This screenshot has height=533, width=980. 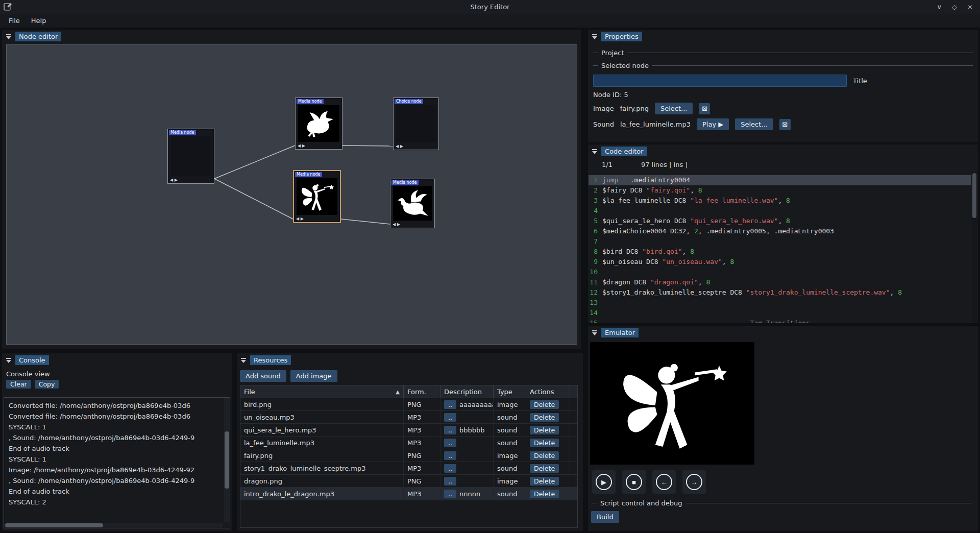 I want to click on resource-row: un_oiseau.mp3MP3..soundDelete, so click(x=409, y=418).